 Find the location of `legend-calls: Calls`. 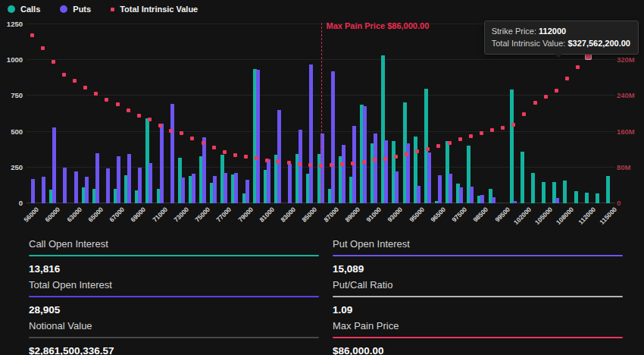

legend-calls: Calls is located at coordinates (24, 9).